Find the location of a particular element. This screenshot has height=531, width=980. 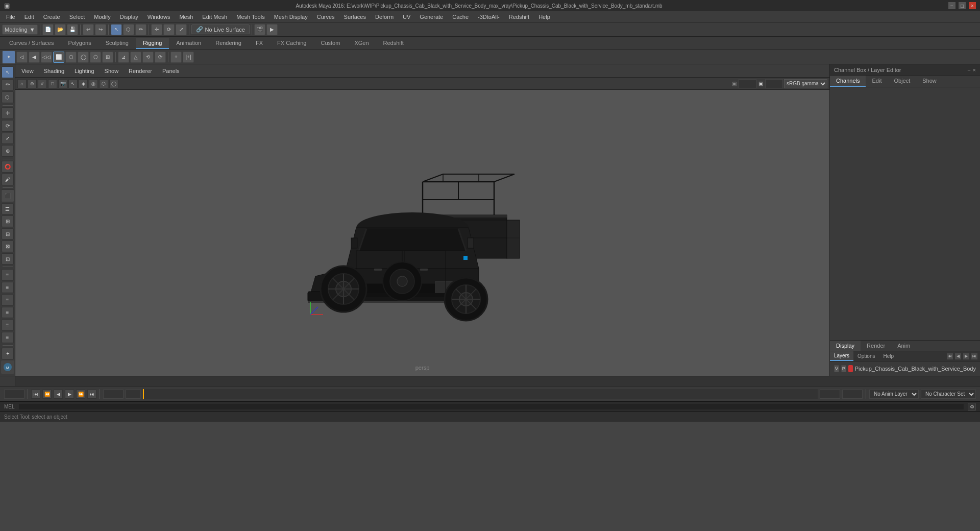

vp-wire-btn: ⬡ is located at coordinates (104, 84).